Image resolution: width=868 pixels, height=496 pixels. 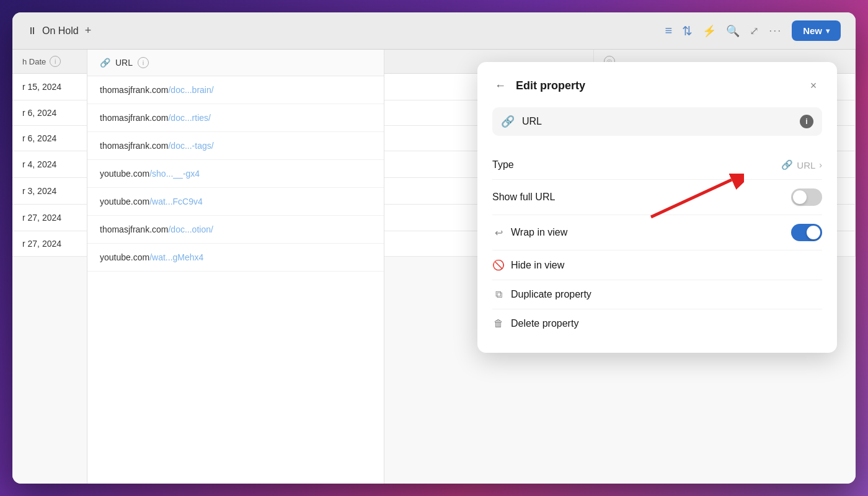 What do you see at coordinates (134, 229) in the screenshot?
I see `url-base-6: thomasjfrank.com` at bounding box center [134, 229].